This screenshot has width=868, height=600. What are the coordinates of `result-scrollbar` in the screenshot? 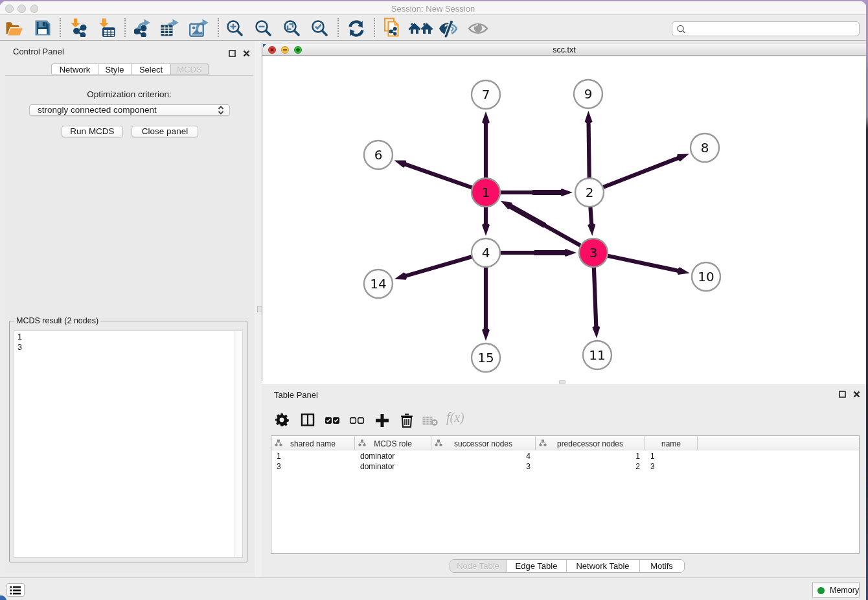 It's located at (238, 444).